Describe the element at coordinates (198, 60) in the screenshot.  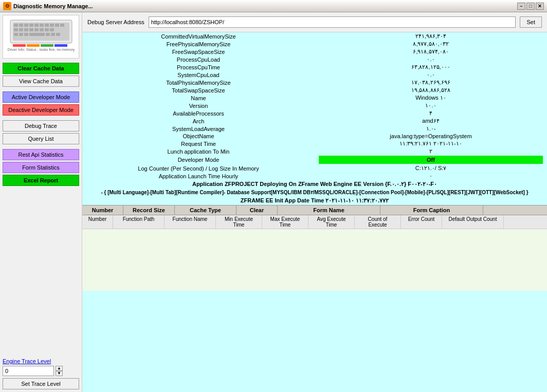
I see `row-label: ProcessCpuLoad` at that location.